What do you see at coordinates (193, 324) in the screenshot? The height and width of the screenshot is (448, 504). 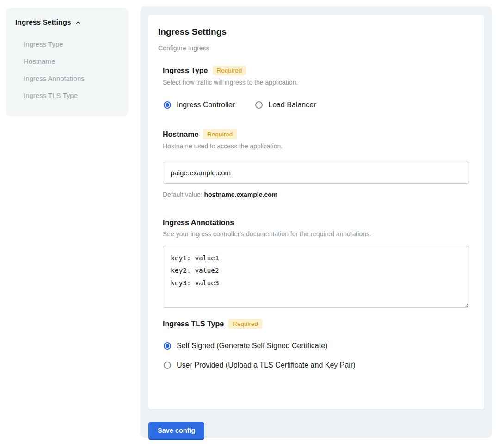 I see `ingress-tls-type-label: Ingress TLS Type` at bounding box center [193, 324].